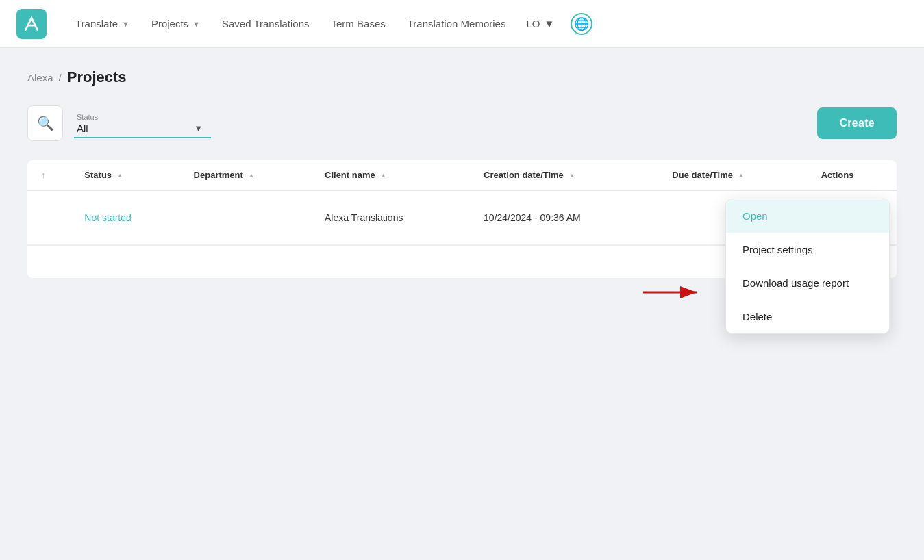 The image size is (924, 560). I want to click on status-dropdown-value: All, so click(82, 129).